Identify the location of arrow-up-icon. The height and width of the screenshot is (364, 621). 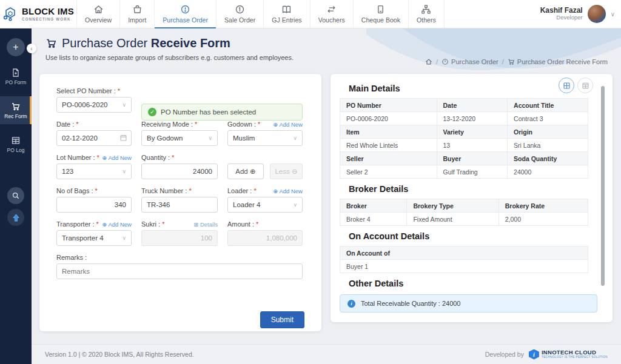
(16, 218).